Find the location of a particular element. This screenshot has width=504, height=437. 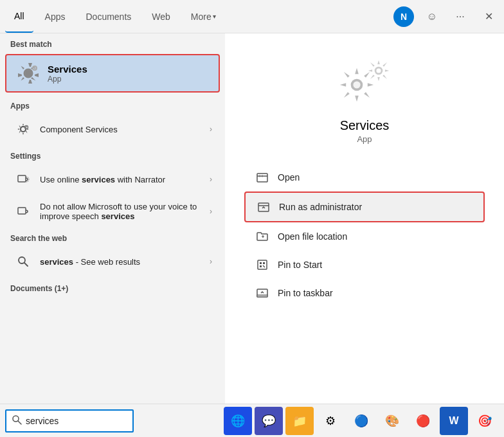

taskbar-edge-icon: 🌐 is located at coordinates (238, 421).